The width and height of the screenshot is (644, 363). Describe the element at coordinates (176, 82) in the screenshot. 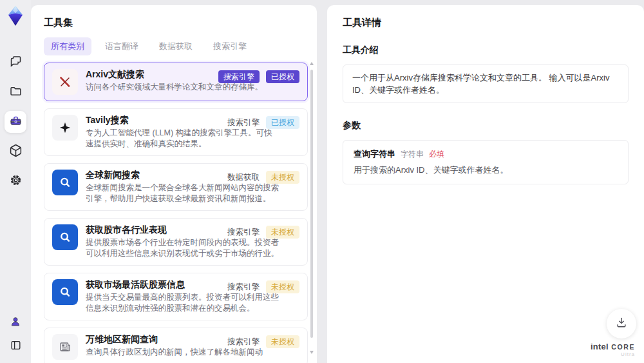

I see `tool-card-arxiv: Arxiv文献搜索 访问各个研究领域大量科学论文和文章的存储库。 搜索引擎 已授…` at that location.